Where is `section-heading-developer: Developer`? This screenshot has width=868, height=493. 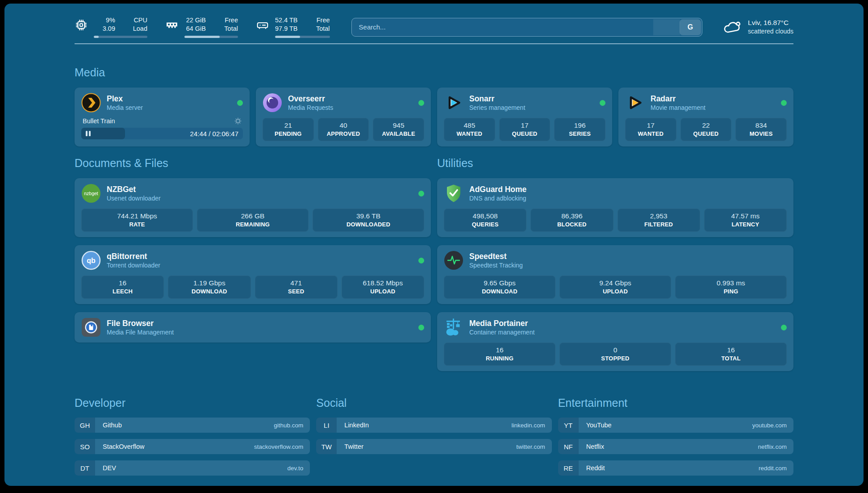 section-heading-developer: Developer is located at coordinates (192, 403).